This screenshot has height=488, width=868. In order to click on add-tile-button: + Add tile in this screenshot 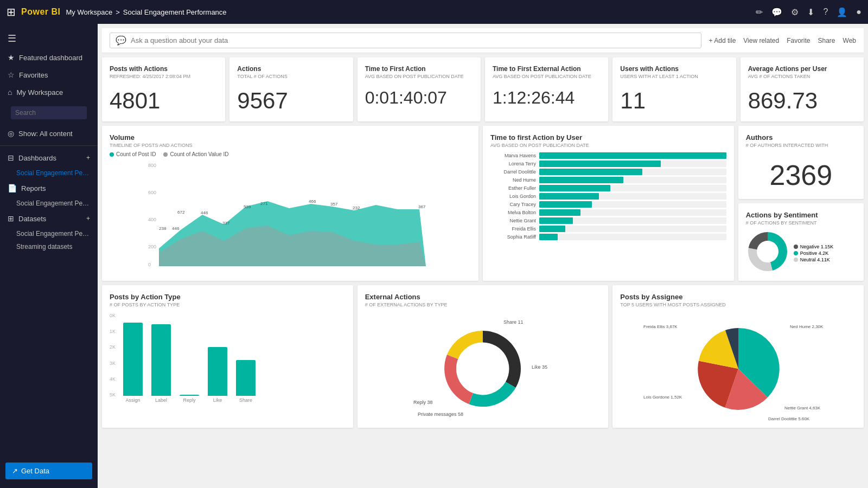, I will do `click(723, 41)`.